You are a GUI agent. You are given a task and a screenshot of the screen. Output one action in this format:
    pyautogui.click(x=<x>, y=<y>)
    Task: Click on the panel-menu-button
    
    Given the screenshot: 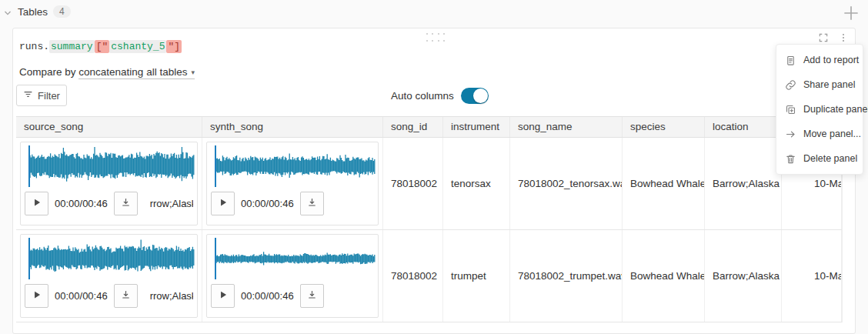 What is the action you would take?
    pyautogui.click(x=843, y=38)
    